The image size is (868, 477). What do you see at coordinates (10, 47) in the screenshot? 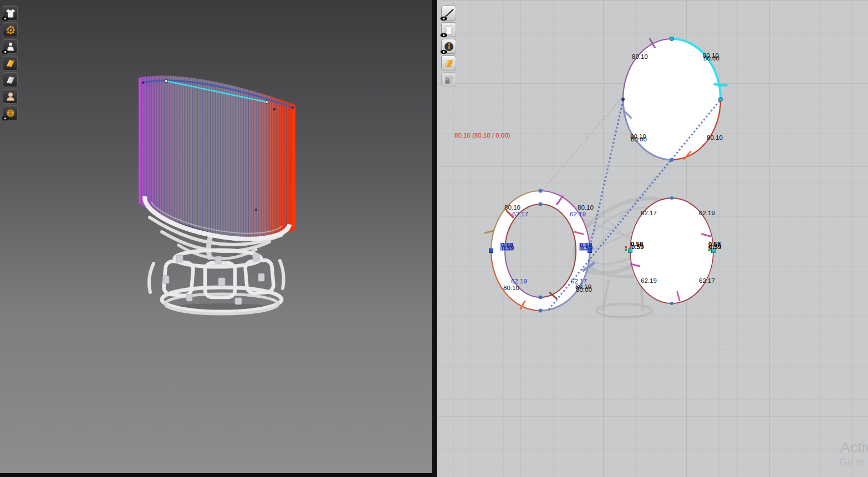
I see `show-avatar-button` at bounding box center [10, 47].